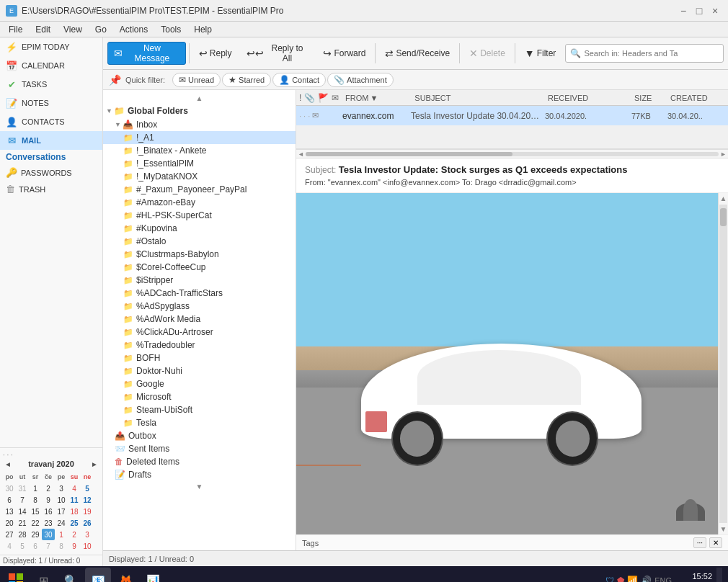 The width and height of the screenshot is (728, 582). Describe the element at coordinates (51, 189) in the screenshot. I see `sidebar-trash: 🗑 TRASH` at that location.